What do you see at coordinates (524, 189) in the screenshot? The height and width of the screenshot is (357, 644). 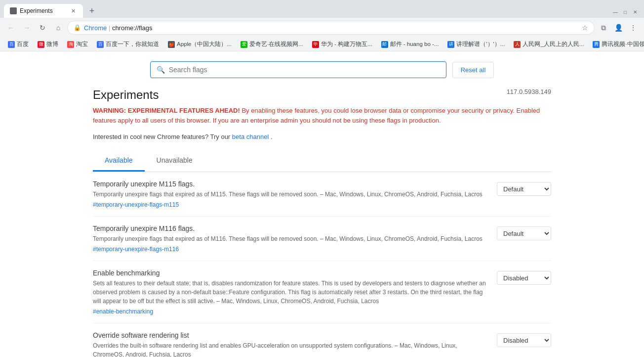 I see `flag-select-1: Default Enabled Disabled` at bounding box center [524, 189].